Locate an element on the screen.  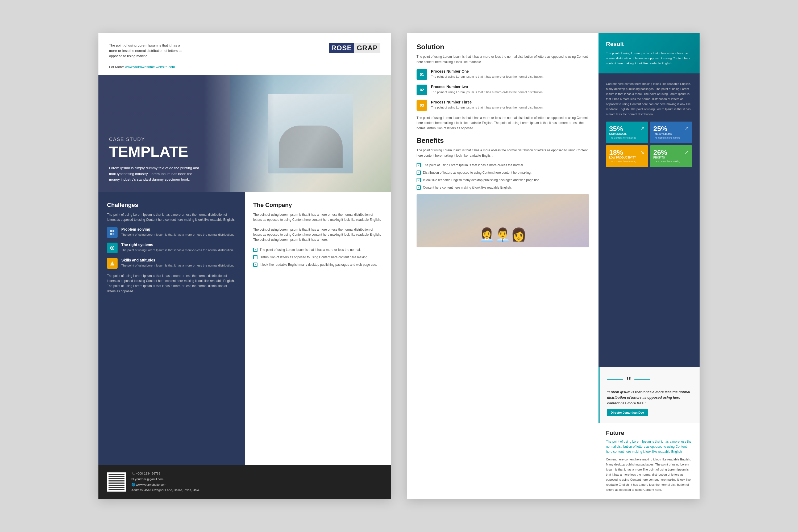
benefit-check-2: ✓ Distribution of letters as opposed to … is located at coordinates (503, 173).